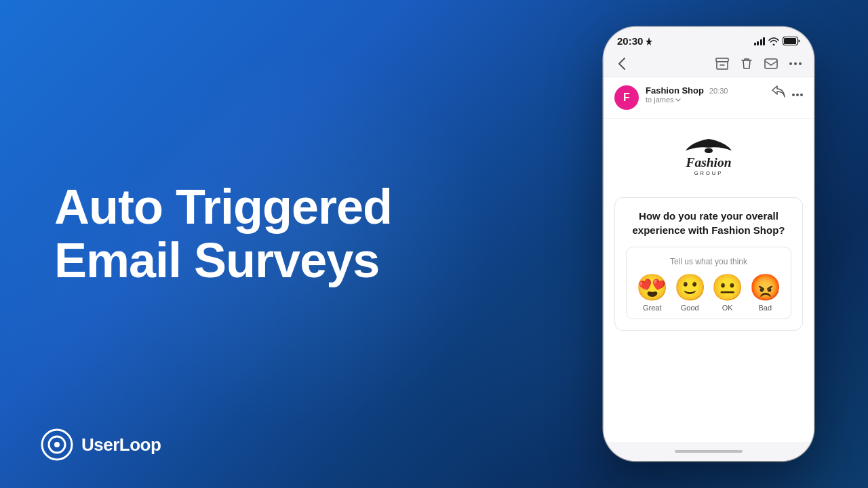  Describe the element at coordinates (223, 207) in the screenshot. I see `headline-line1: Auto Triggered` at that location.